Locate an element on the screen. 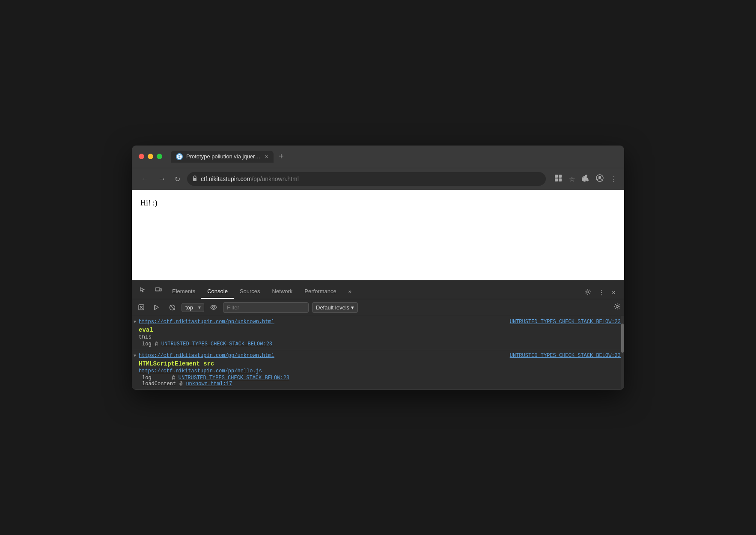 This screenshot has width=756, height=535. inspect-element-button is located at coordinates (143, 290).